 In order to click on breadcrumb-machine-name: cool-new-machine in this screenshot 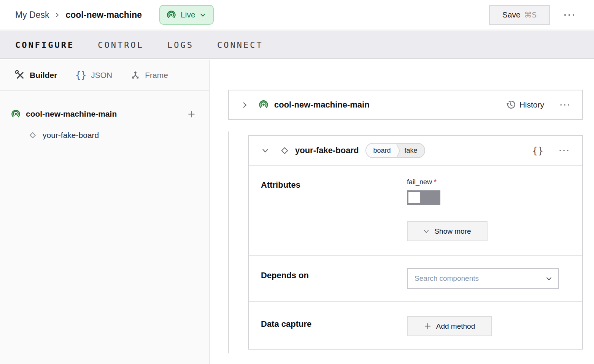, I will do `click(103, 15)`.